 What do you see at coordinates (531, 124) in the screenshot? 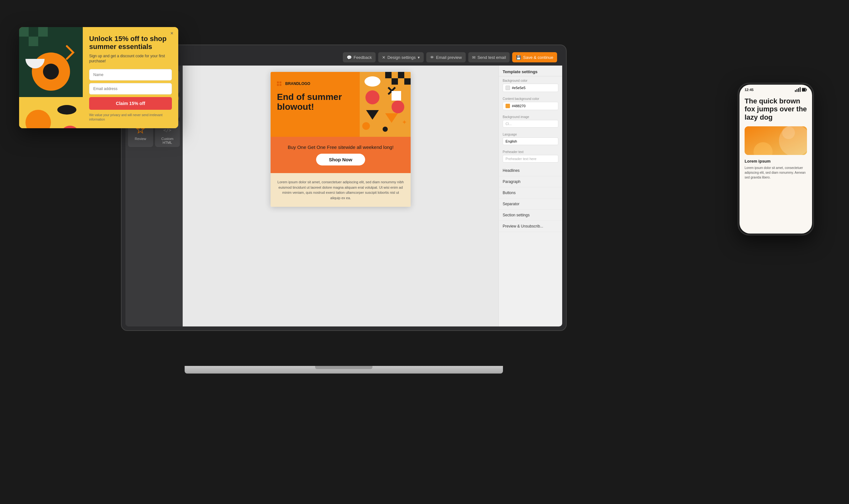
I see `bg-image-input: Cl...` at bounding box center [531, 124].